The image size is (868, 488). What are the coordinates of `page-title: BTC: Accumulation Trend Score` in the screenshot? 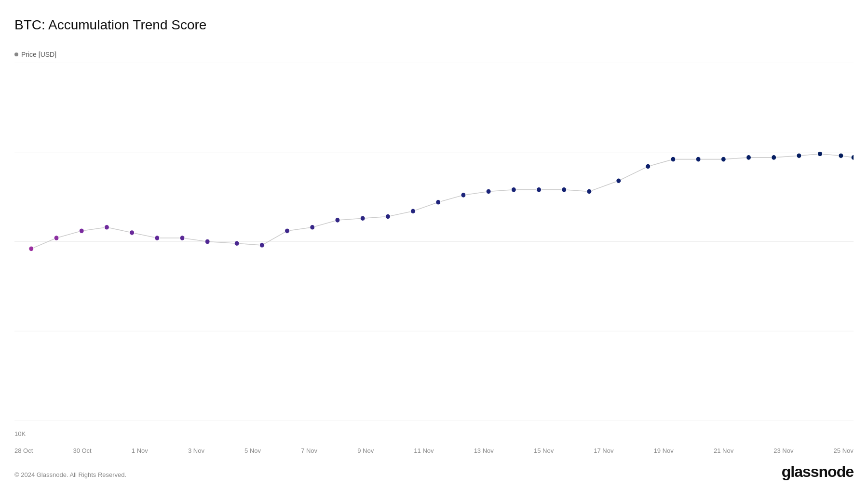 It's located at (110, 25).